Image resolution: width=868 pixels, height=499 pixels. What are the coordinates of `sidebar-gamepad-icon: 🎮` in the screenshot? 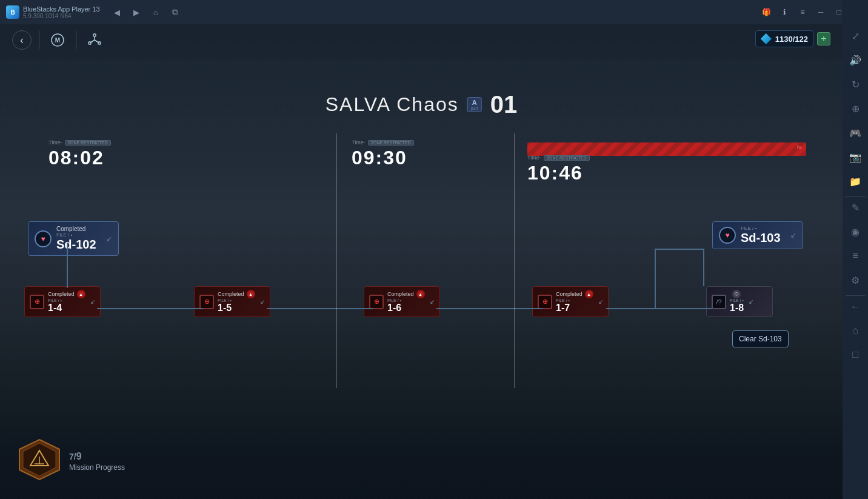 It's located at (855, 133).